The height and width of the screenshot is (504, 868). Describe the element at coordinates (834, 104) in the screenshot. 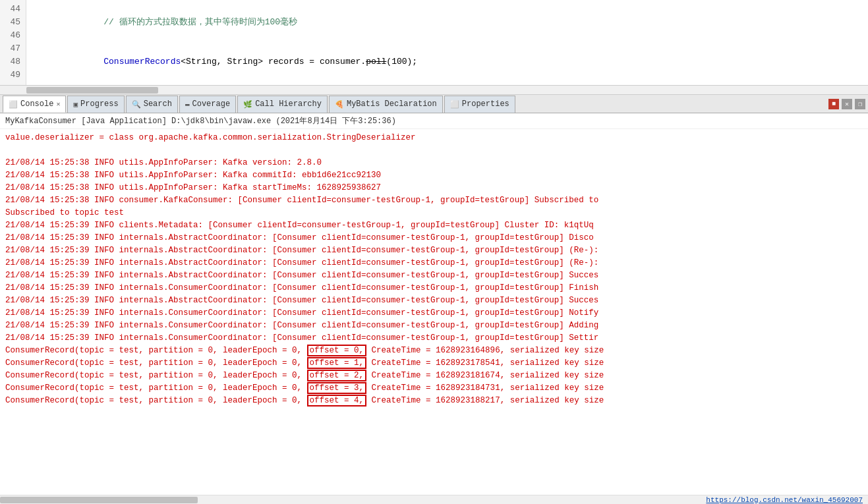

I see `terminate-button: ■` at that location.